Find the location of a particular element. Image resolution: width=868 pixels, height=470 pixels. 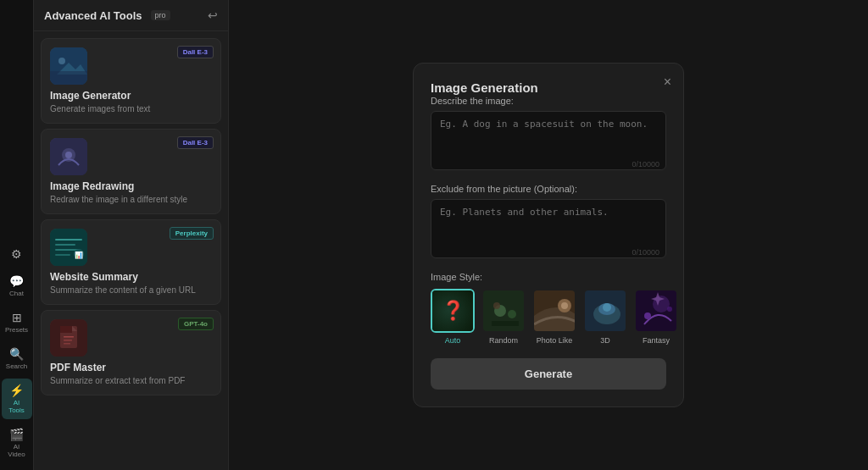

style-label: Image Style: is located at coordinates (548, 277).